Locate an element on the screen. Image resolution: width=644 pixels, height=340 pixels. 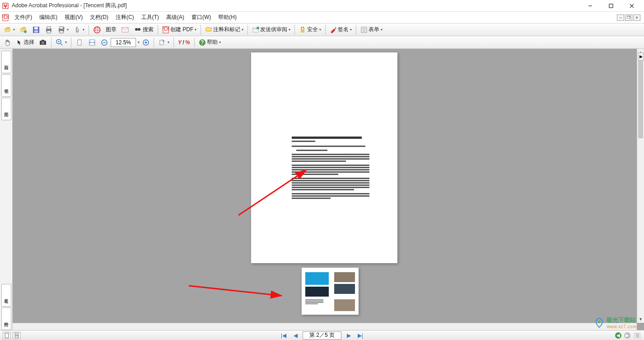
first-page-button: |◀ is located at coordinates (284, 335).